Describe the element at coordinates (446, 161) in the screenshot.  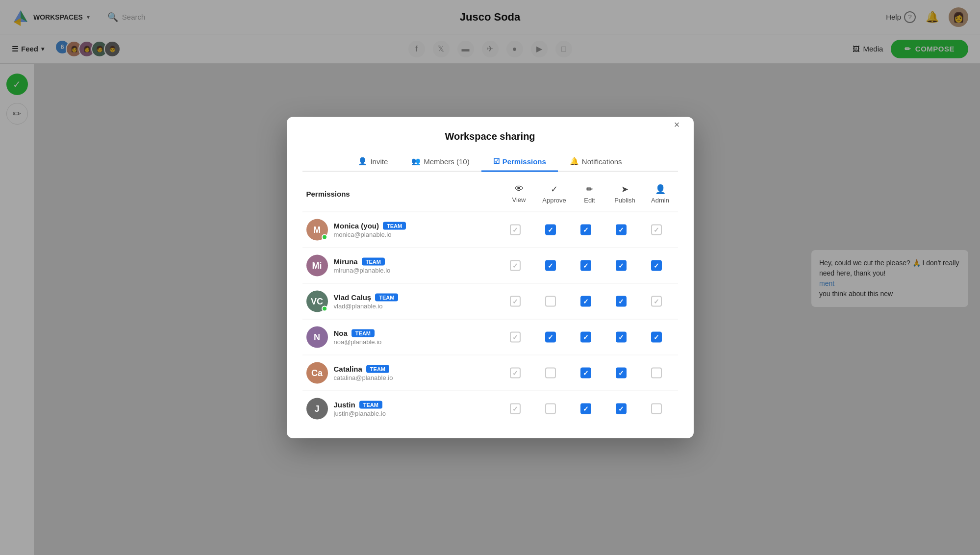
I see `tab-members-label: Members (10)` at that location.